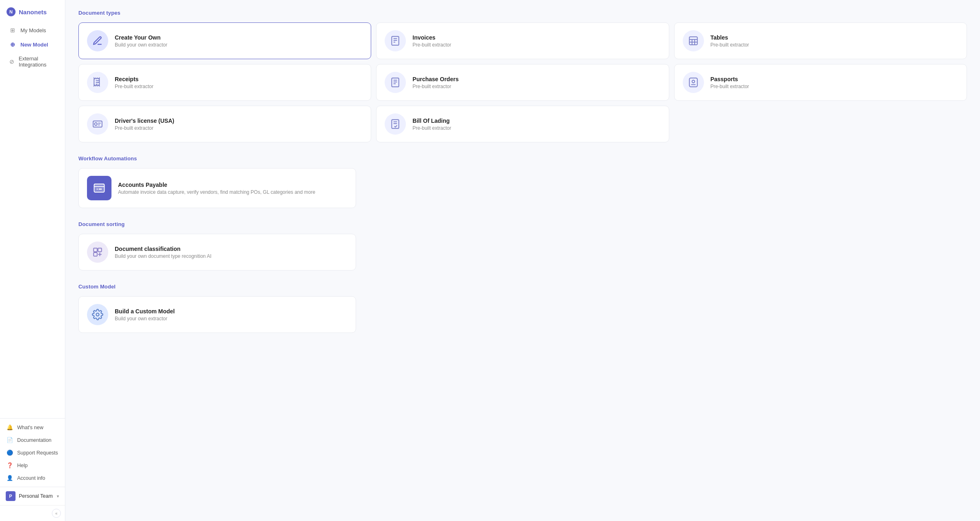 This screenshot has width=980, height=521. I want to click on card-title-purchase-orders: Purchase Orders, so click(537, 79).